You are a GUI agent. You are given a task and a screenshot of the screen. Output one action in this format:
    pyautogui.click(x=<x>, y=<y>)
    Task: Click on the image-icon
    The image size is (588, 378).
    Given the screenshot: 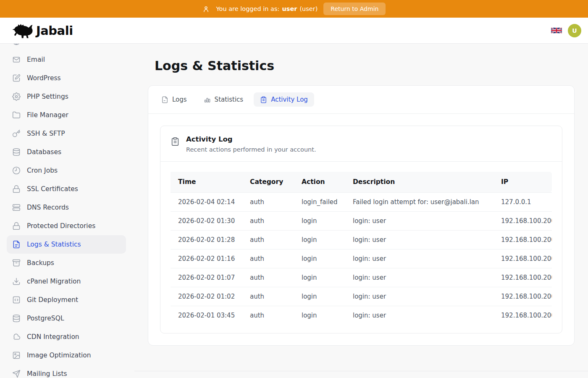 What is the action you would take?
    pyautogui.click(x=16, y=355)
    